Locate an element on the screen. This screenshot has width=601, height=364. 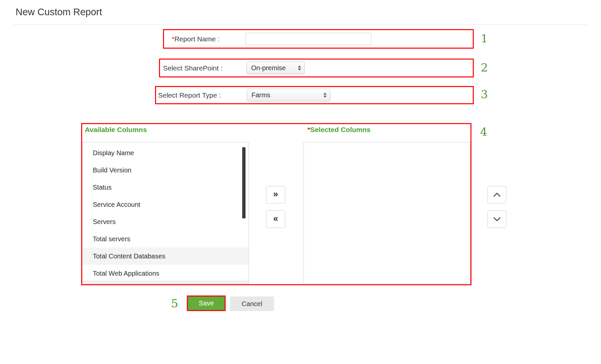
annotation-number-1: 1 is located at coordinates (484, 38).